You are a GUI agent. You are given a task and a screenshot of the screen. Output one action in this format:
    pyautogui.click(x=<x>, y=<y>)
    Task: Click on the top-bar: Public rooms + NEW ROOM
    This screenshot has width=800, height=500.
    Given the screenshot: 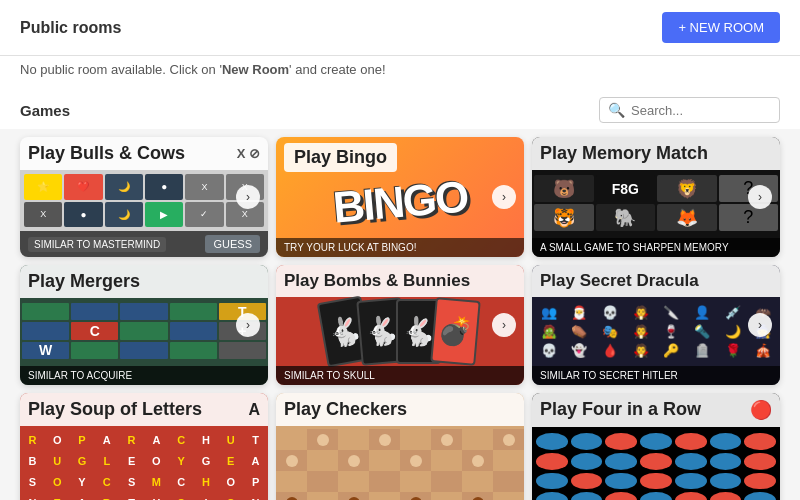 What is the action you would take?
    pyautogui.click(x=400, y=28)
    